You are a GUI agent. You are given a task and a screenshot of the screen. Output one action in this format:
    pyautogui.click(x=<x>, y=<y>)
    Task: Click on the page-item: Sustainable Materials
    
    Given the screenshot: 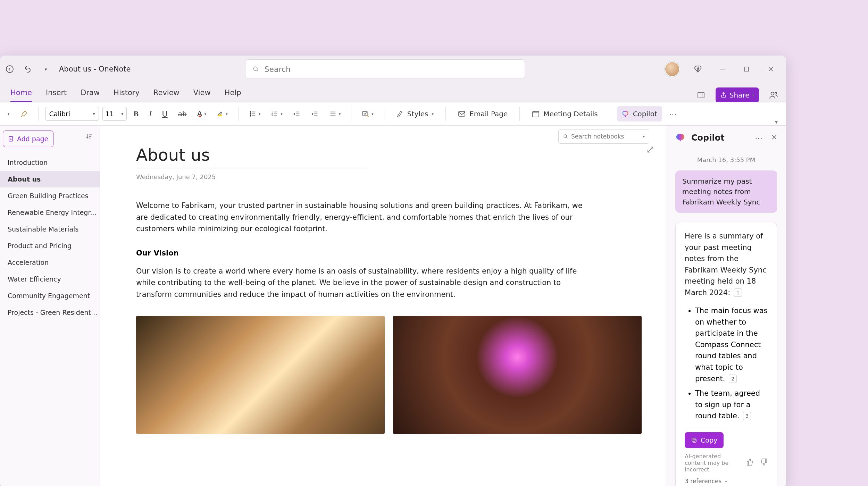 What is the action you would take?
    pyautogui.click(x=50, y=229)
    